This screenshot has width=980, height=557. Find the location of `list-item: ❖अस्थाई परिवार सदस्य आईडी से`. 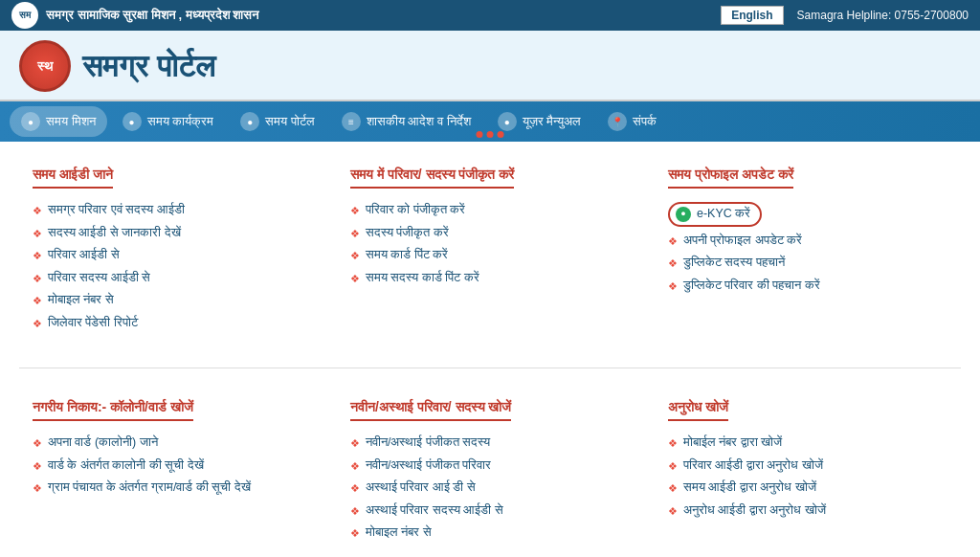

list-item: ❖अस्थाई परिवार सदस्य आईडी से is located at coordinates (490, 511).